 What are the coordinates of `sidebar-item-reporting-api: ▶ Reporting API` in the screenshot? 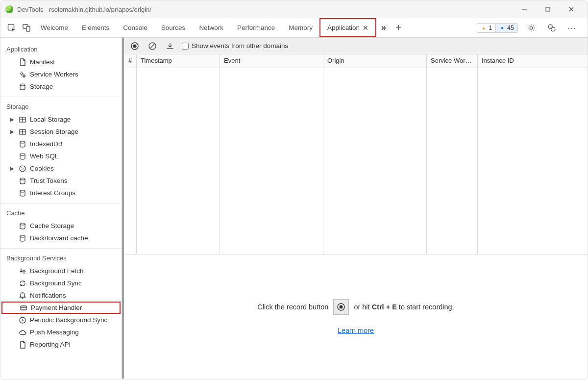 It's located at (61, 344).